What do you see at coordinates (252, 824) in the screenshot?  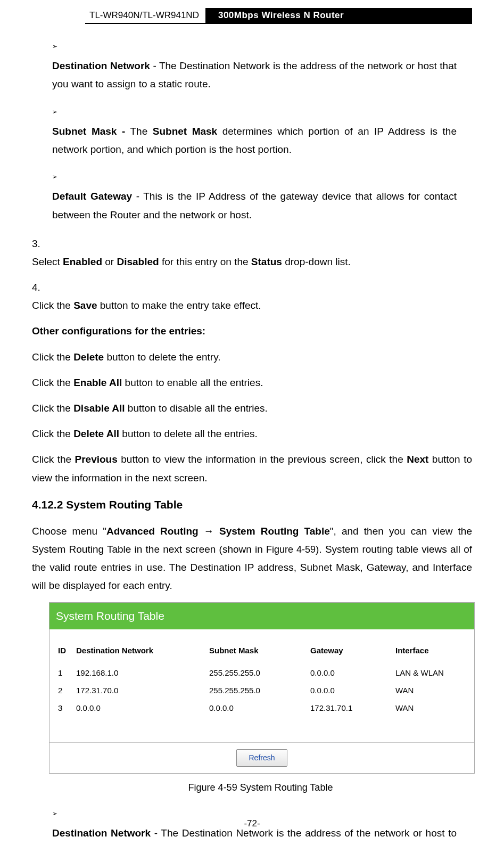 I see `page-number: -72-` at bounding box center [252, 824].